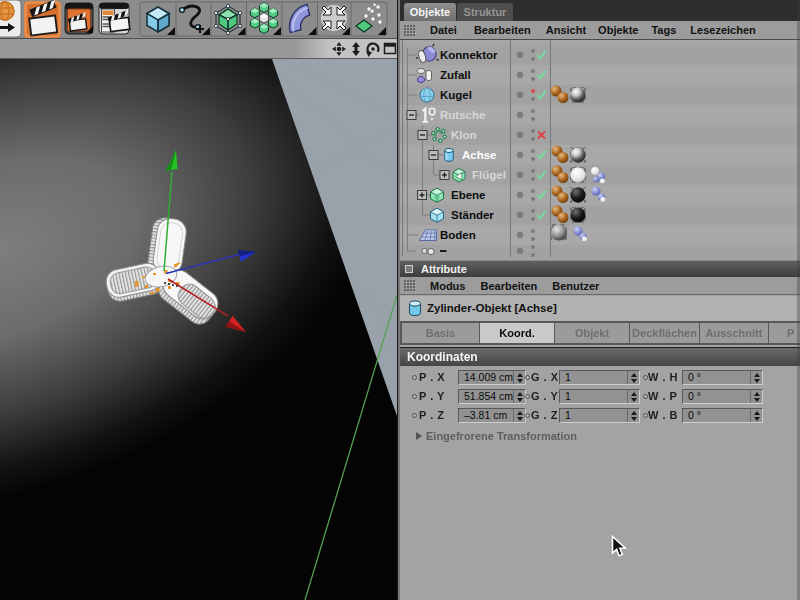  I want to click on svg-text: Konnektor, so click(469, 55).